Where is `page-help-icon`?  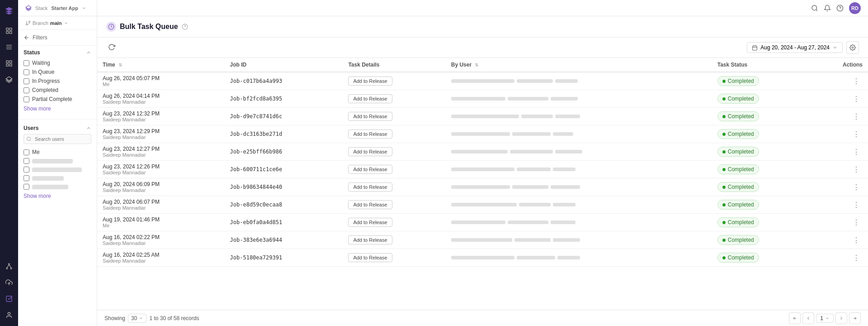
page-help-icon is located at coordinates (185, 27).